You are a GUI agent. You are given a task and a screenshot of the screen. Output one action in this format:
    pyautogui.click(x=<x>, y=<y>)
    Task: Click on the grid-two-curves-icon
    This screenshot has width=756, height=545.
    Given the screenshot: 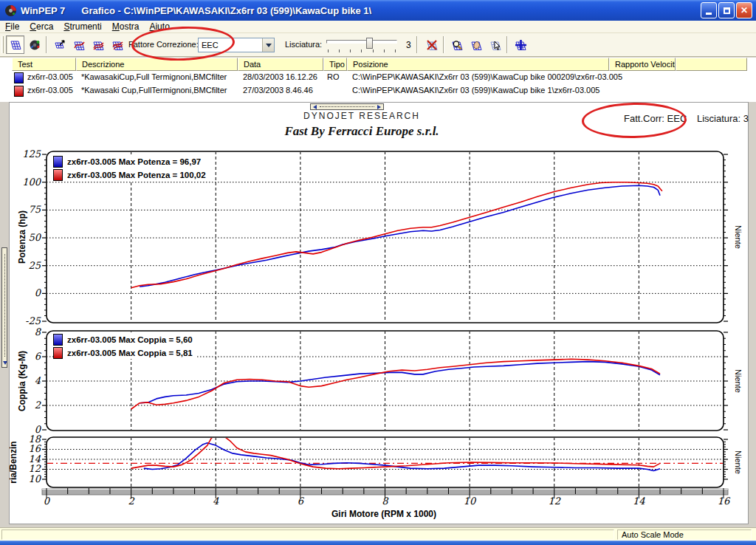 What is the action you would take?
    pyautogui.click(x=98, y=45)
    